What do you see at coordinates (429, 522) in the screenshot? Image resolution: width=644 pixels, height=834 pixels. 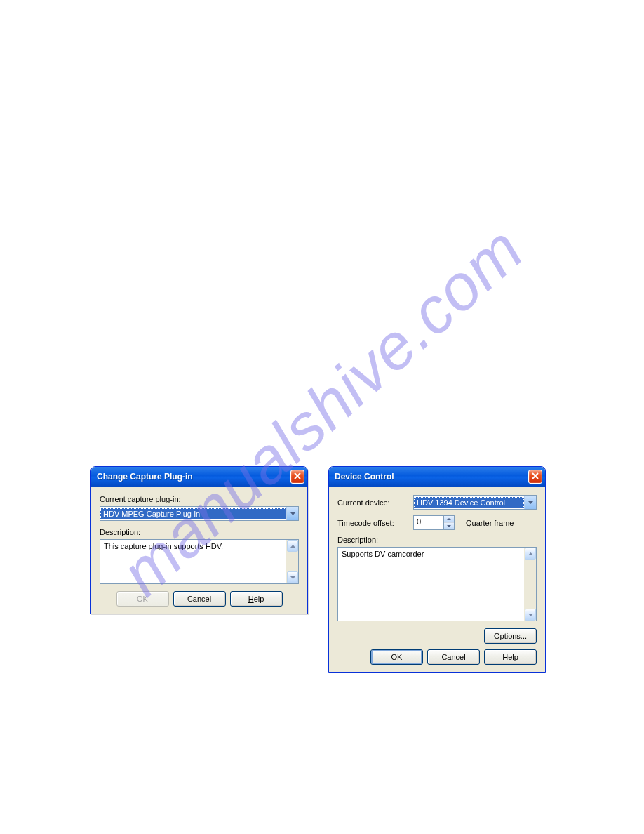 I see `timecode-offset-value: 0` at bounding box center [429, 522].